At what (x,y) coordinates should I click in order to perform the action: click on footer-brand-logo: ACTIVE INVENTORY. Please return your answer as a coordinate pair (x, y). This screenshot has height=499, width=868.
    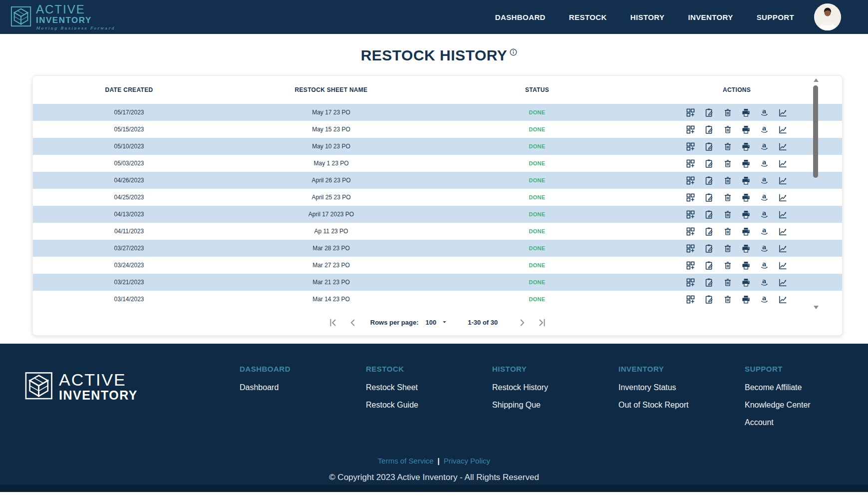
    Looking at the image, I should click on (81, 386).